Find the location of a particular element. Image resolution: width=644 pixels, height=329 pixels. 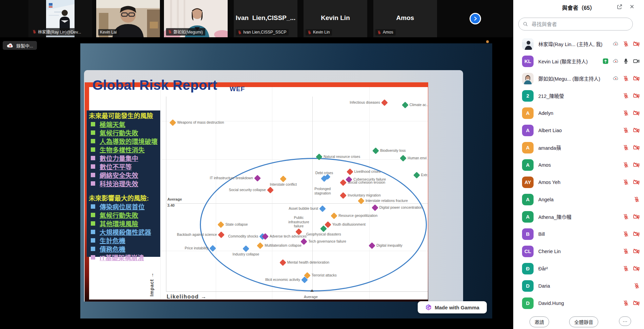

tile-name-label: Amos is located at coordinates (386, 33).